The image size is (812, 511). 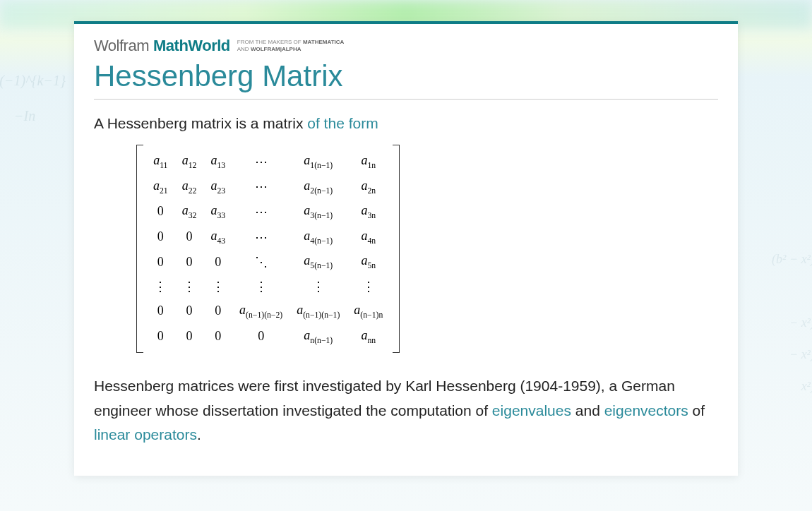 I want to click on matrix-cell: a23, so click(x=217, y=187).